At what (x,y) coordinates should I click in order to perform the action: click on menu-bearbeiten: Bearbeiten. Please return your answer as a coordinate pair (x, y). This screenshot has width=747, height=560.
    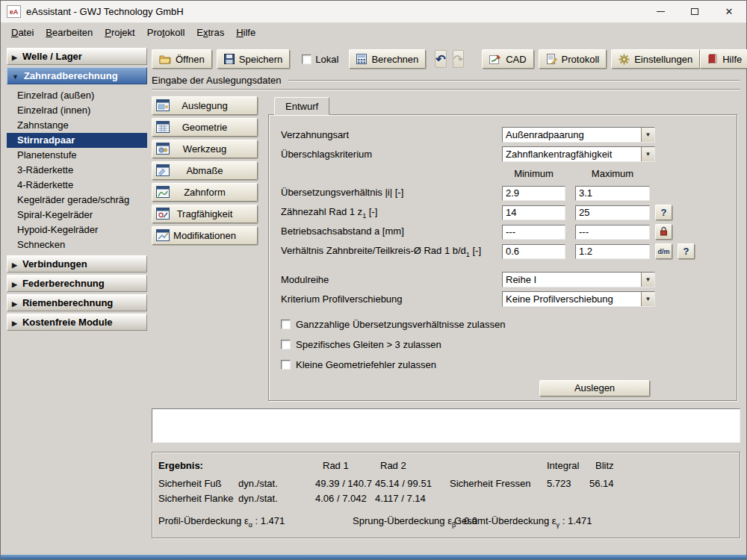
    Looking at the image, I should click on (69, 33).